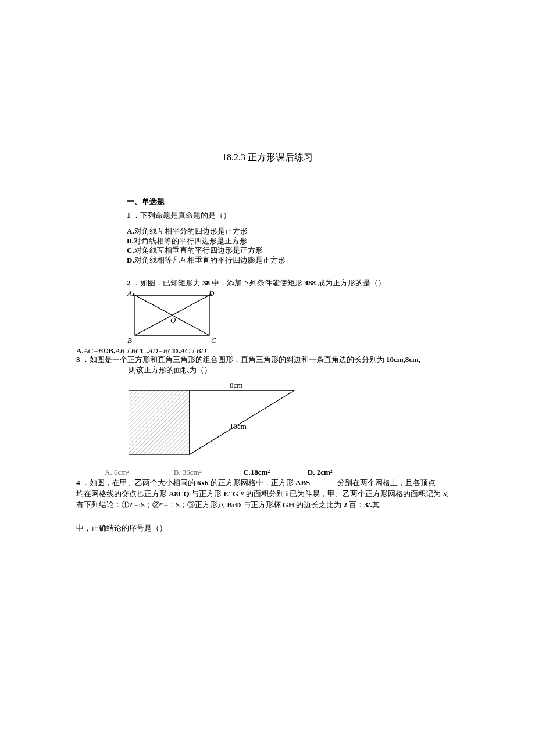 This screenshot has width=535, height=756. What do you see at coordinates (206, 251) in the screenshot?
I see `q1-option-c: C.对角线互相垂直的平行四边形是正方形` at bounding box center [206, 251].